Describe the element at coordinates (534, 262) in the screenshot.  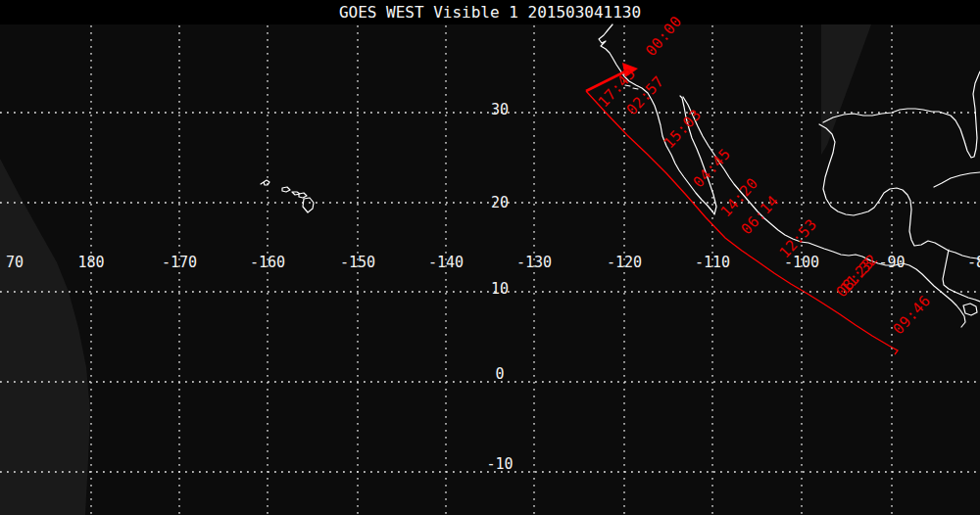
I see `longitude-label: -130` at that location.